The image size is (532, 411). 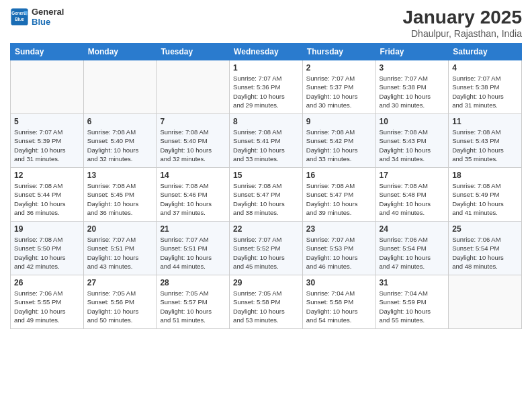 What do you see at coordinates (266, 52) in the screenshot?
I see `weekday-header-row: Sunday Monday Tuesday Wednesday Thursday…` at bounding box center [266, 52].